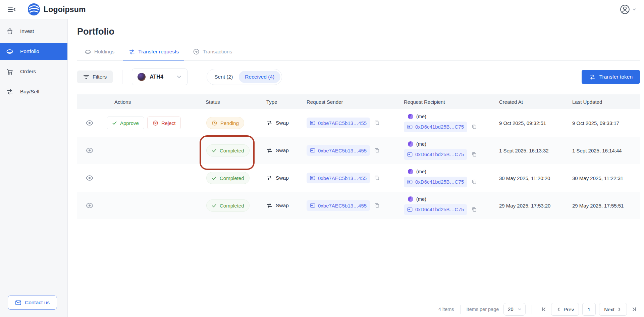 The image size is (644, 317). I want to click on sidebar-item-label: Portfolio, so click(30, 51).